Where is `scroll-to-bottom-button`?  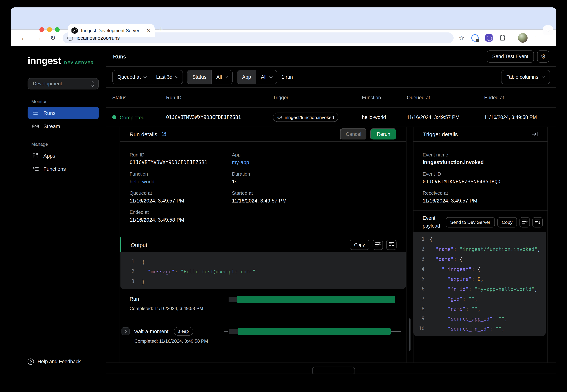 scroll-to-bottom-button is located at coordinates (391, 245).